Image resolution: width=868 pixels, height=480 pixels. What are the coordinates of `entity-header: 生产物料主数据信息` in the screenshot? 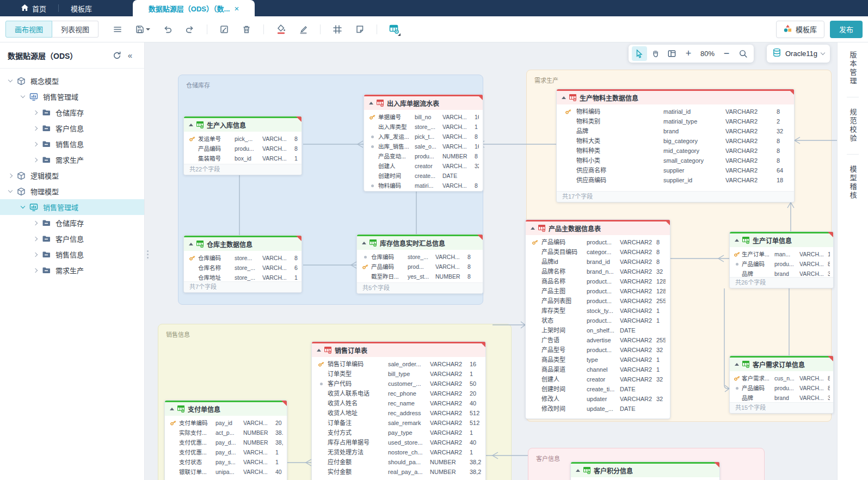 It's located at (675, 98).